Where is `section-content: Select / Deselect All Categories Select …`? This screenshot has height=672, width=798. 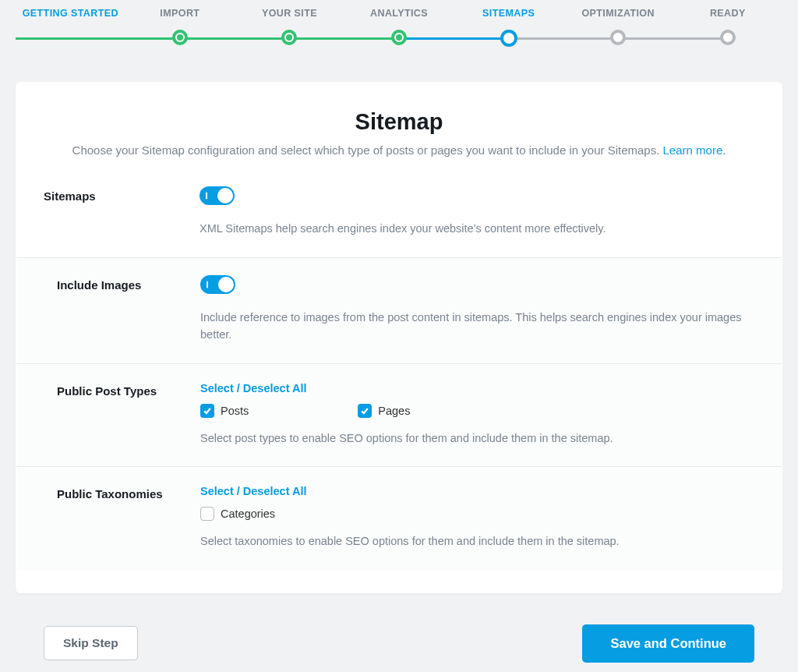
section-content: Select / Deselect All Categories Select … is located at coordinates (477, 517).